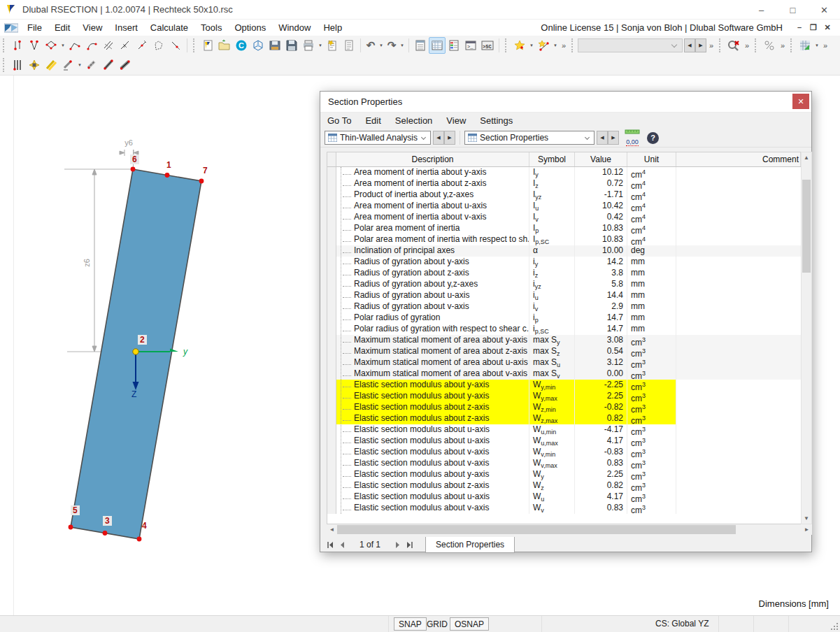  What do you see at coordinates (653, 138) in the screenshot?
I see `help-icon: ?` at bounding box center [653, 138].